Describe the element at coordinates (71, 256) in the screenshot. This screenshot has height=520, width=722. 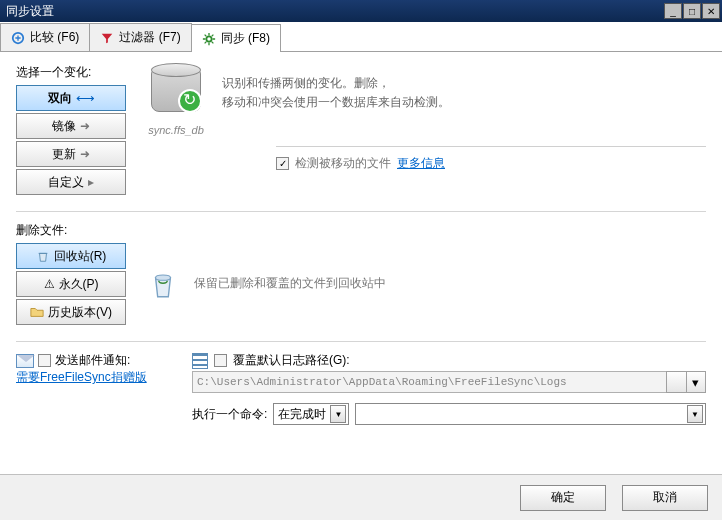
I see `delete-recycle: 回收站(R)` at that location.